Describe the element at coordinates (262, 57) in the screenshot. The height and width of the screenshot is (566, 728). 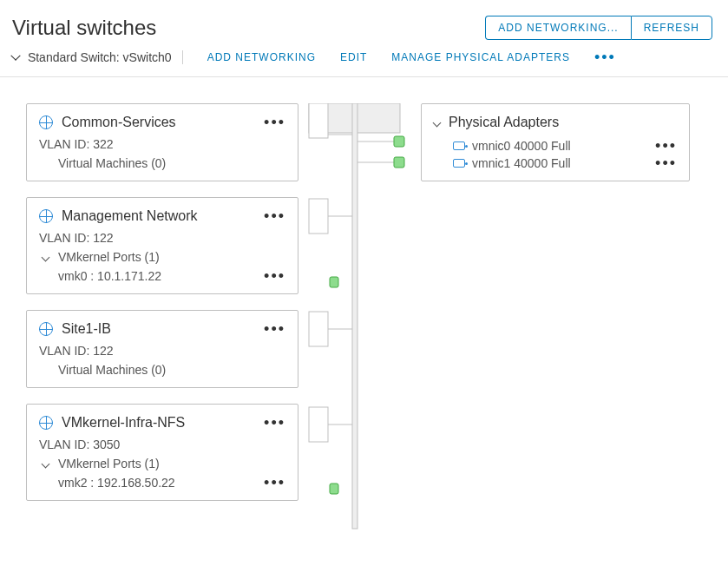
I see `add-networking-link: ADD NETWORKING` at that location.